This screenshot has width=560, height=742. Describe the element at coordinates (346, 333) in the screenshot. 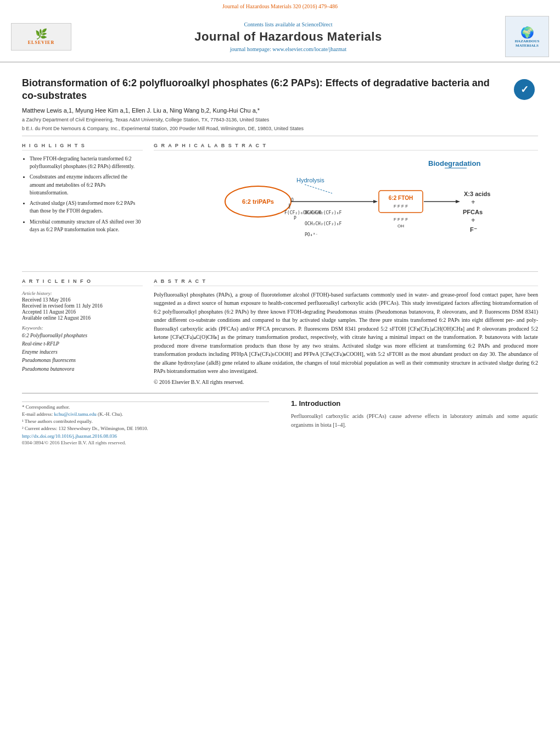

I see `abstract-text: Polyfluoroalkyl phosphates (PAPs), a gro…` at that location.